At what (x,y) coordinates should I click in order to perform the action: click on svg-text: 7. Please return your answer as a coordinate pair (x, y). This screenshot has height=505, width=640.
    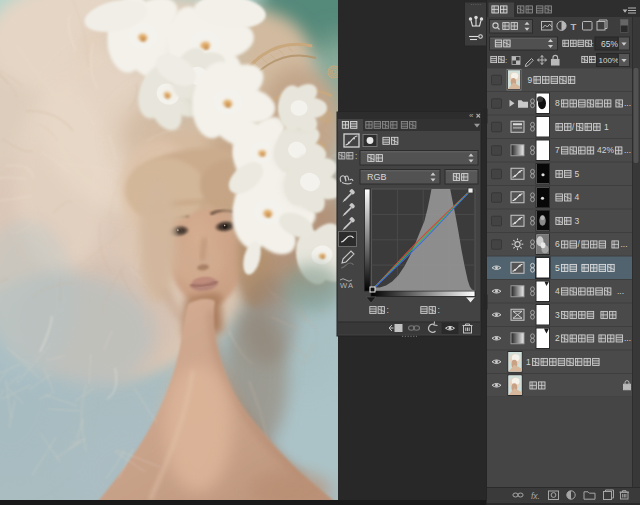
    Looking at the image, I should click on (558, 150).